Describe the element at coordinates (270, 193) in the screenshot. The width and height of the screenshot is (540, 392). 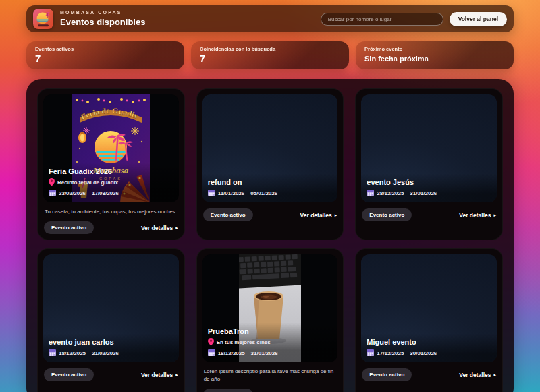
I see `event-dates-row: 11/01/2026 – 05/01/2026` at that location.